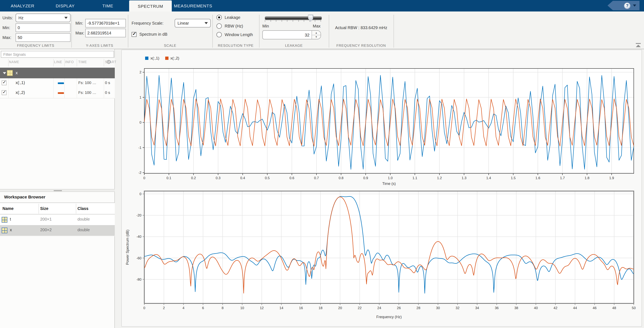 The image size is (644, 328). I want to click on check-icon: ✓, so click(4, 92).